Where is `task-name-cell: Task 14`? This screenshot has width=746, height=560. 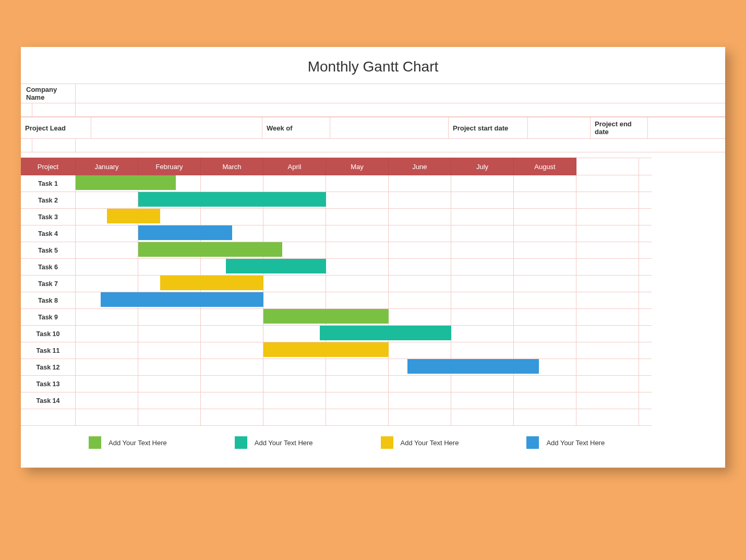 task-name-cell: Task 14 is located at coordinates (48, 401).